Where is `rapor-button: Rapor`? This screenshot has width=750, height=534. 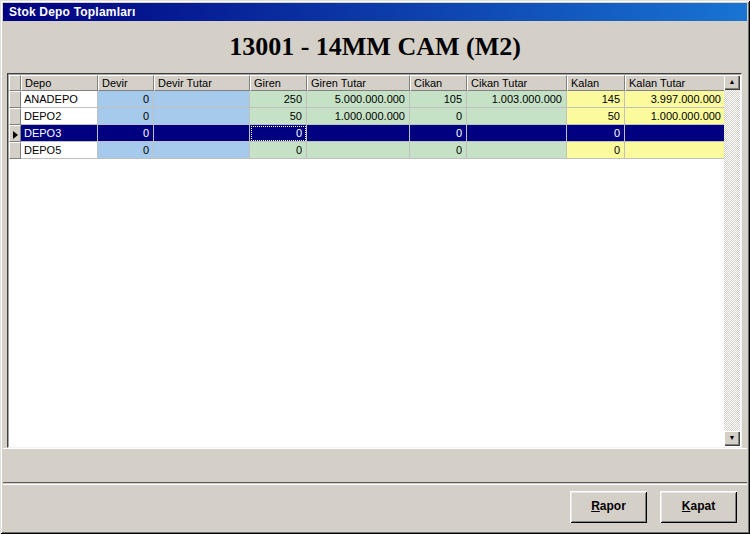 rapor-button: Rapor is located at coordinates (608, 507).